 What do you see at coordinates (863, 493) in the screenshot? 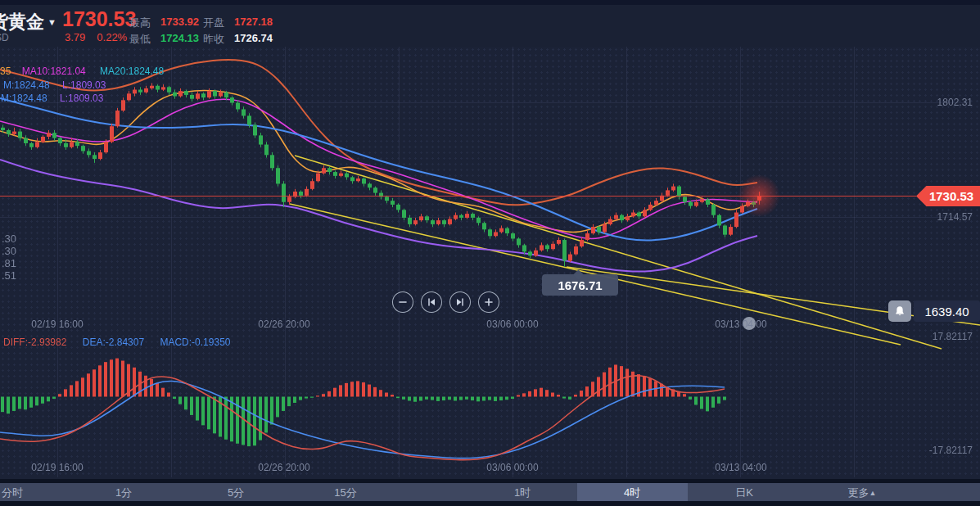
I see `tab-more: 更多▲` at bounding box center [863, 493].